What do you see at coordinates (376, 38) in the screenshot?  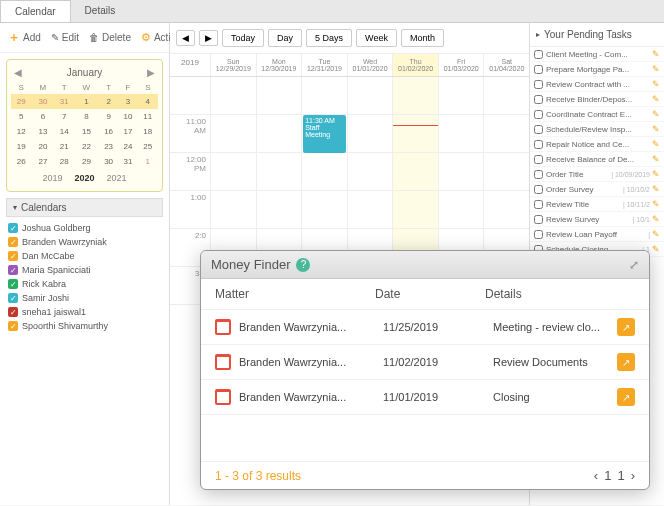 I see `week-view-button: Week` at bounding box center [376, 38].